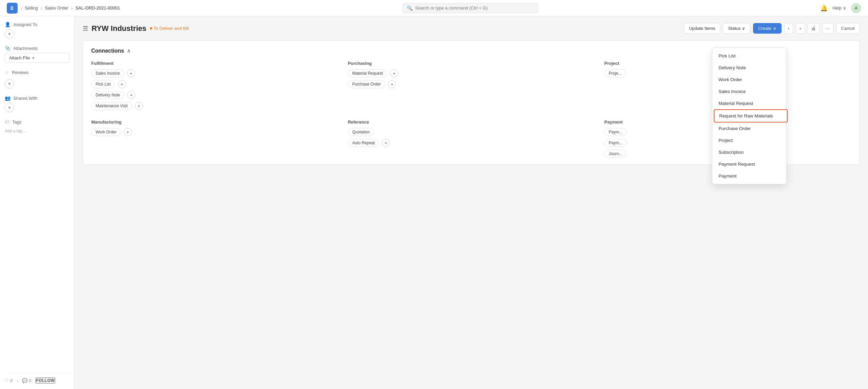  Describe the element at coordinates (37, 48) in the screenshot. I see `attachments-title: 📎 Attachments` at that location.